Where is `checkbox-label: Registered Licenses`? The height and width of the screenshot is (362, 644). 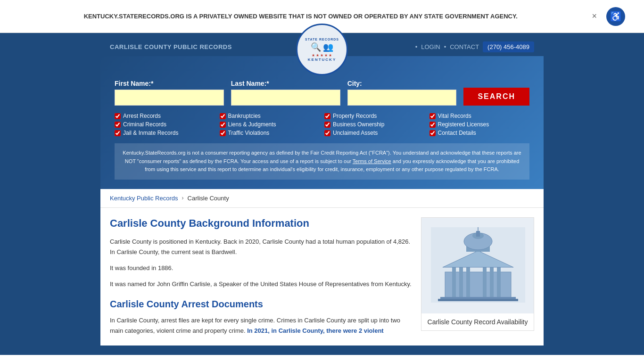 checkbox-label: Registered Licenses is located at coordinates (464, 124).